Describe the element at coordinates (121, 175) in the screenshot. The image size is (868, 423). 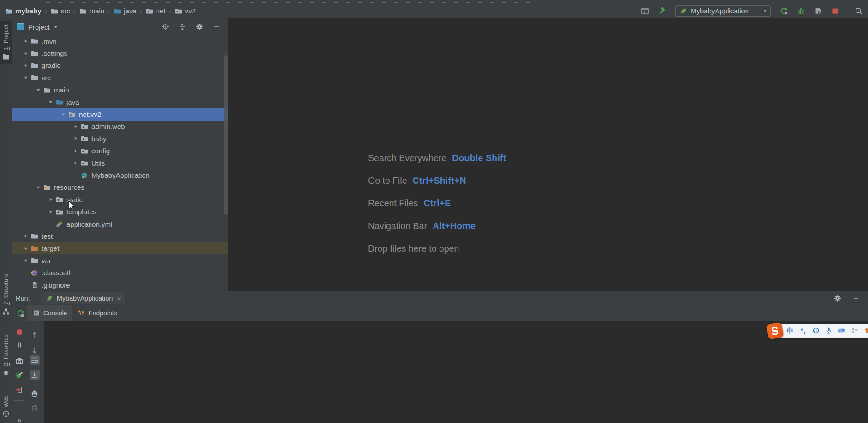
I see `tree-item-label: MybabyApplication` at that location.